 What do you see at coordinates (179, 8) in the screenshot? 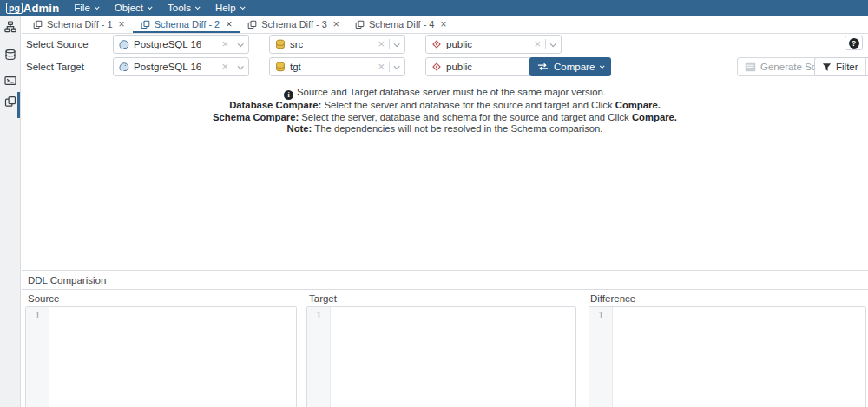
I see `menu-tools-label: Tools` at bounding box center [179, 8].